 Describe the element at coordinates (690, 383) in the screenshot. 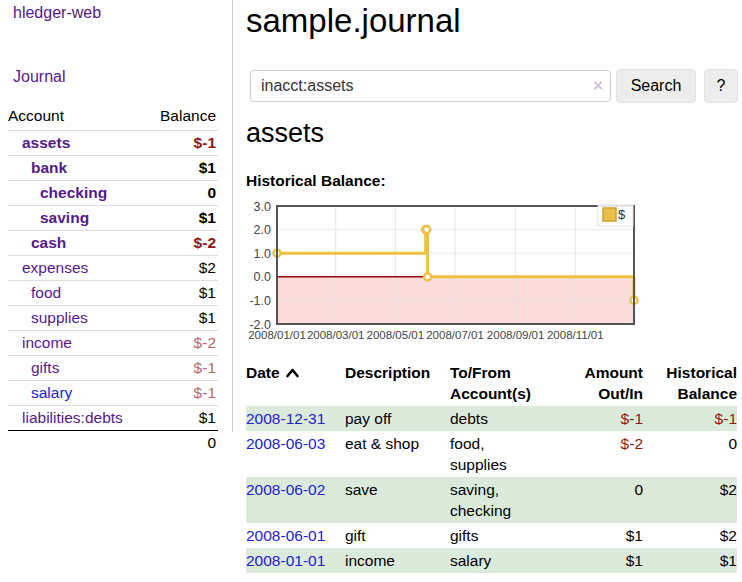

I see `register-header-balance: Historical Balance` at that location.